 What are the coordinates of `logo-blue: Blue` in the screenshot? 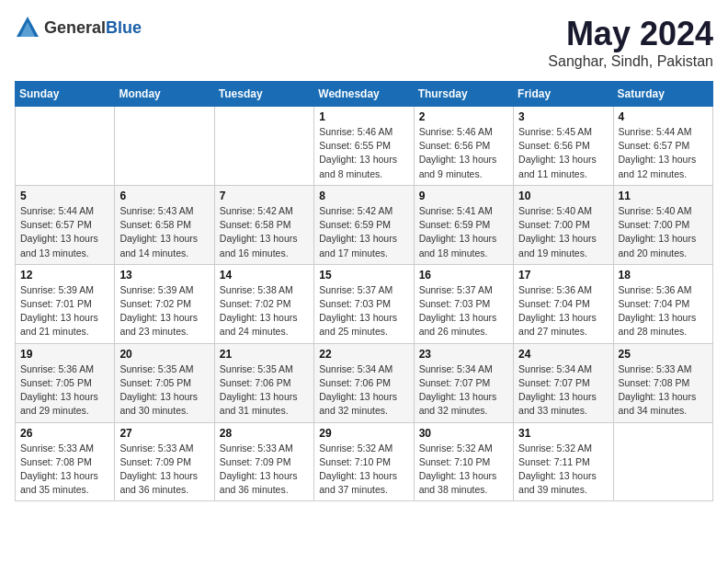 It's located at (123, 28).